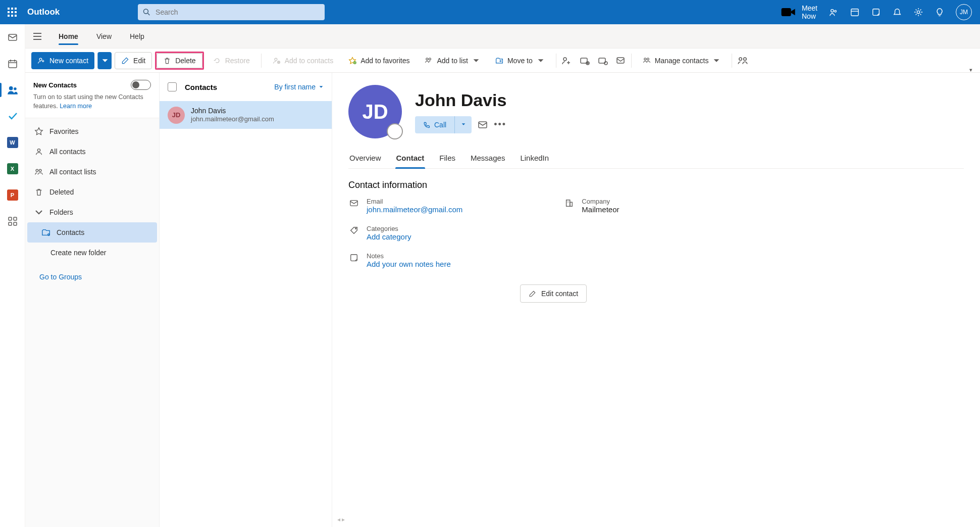  Describe the element at coordinates (409, 264) in the screenshot. I see `add-notes-link: Add your own notes here` at that location.